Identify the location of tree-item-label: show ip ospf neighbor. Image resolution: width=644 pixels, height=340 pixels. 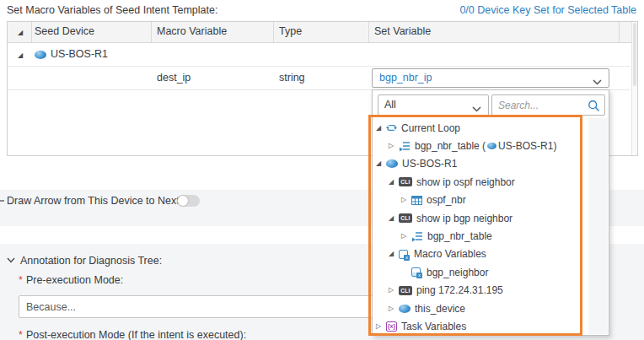
(465, 182).